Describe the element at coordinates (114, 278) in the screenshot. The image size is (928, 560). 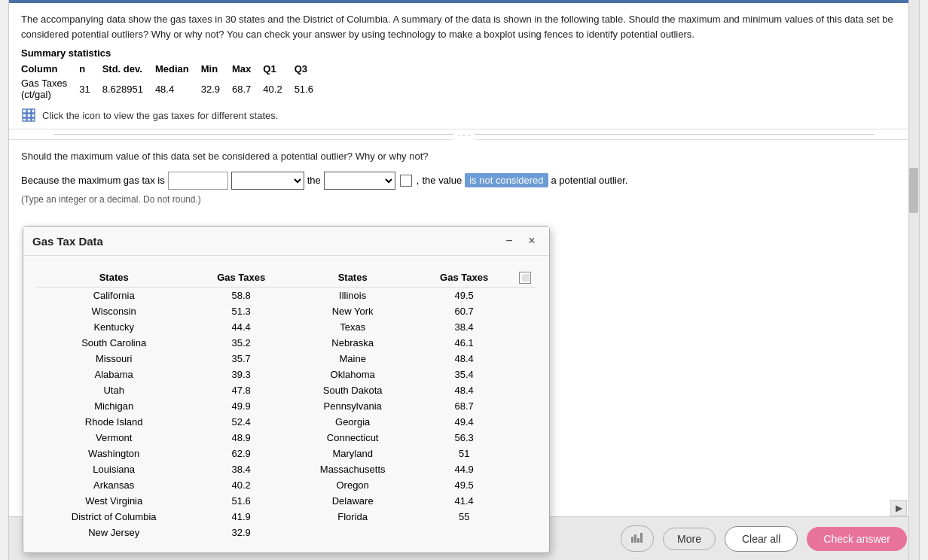
I see `col-states-1: States` at that location.